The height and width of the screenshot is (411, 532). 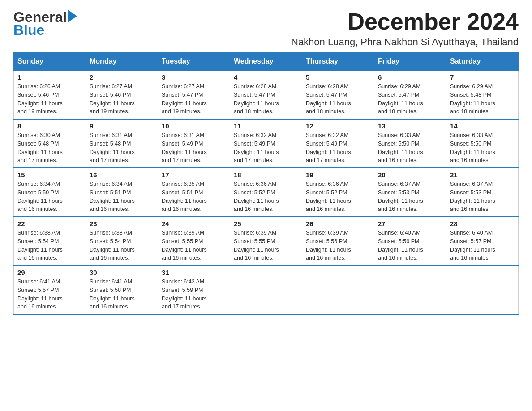 What do you see at coordinates (410, 62) in the screenshot?
I see `header-friday: Friday` at bounding box center [410, 62].